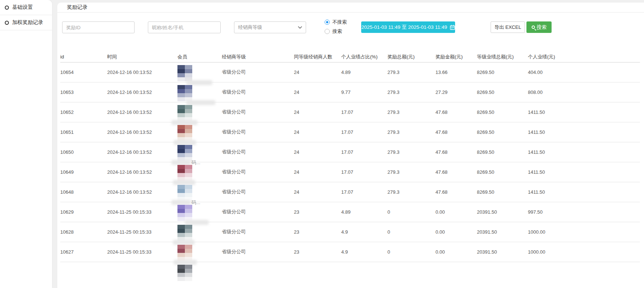  I want to click on cell-id: 10629, so click(84, 212).